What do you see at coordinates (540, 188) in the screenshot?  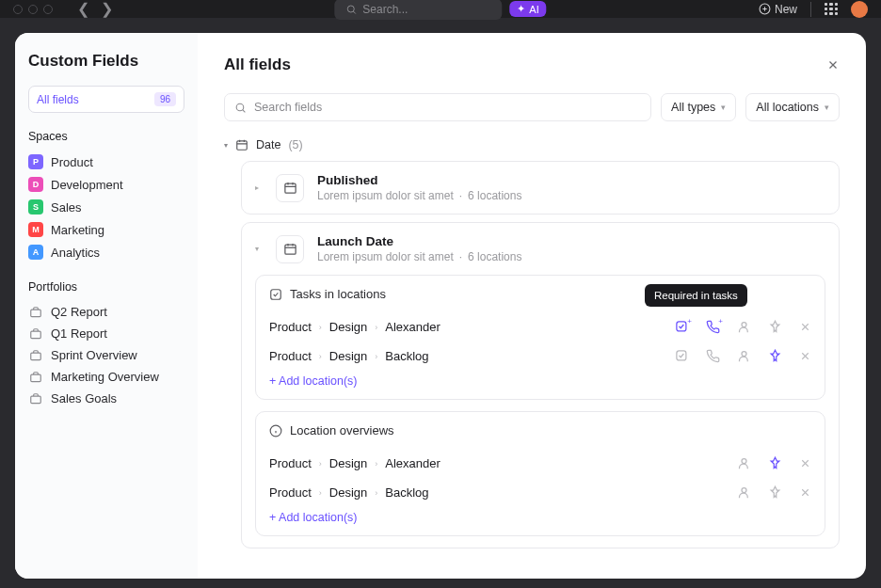 I see `field-card-published: ▸ Published Lorem ipsum dolor sit amet·6…` at bounding box center [540, 188].